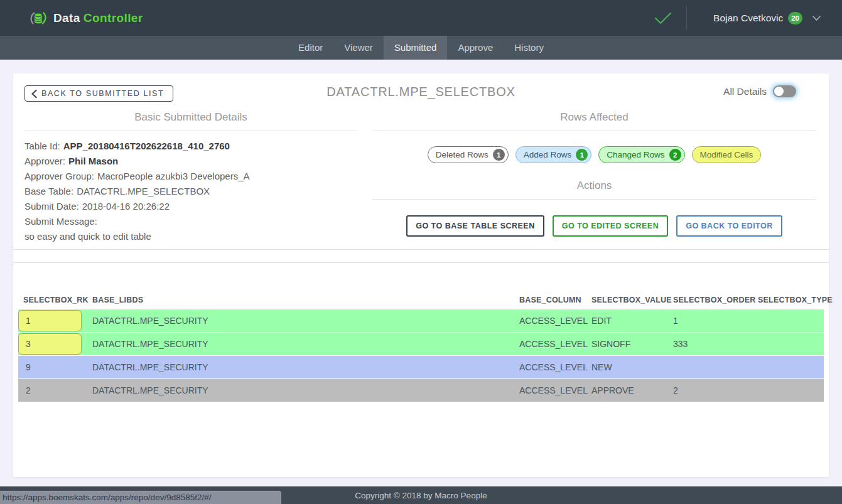 This screenshot has height=504, width=842. What do you see at coordinates (53, 367) in the screenshot?
I see `table-cell: 9` at bounding box center [53, 367].